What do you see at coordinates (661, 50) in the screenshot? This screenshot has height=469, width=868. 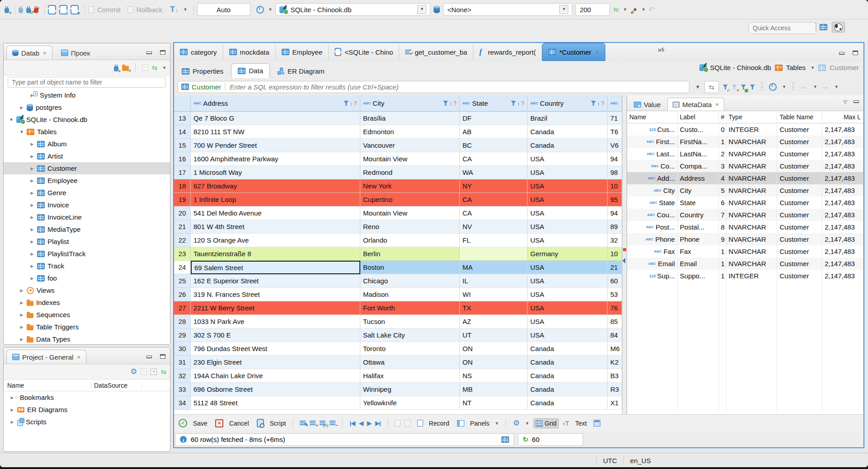 I see `tab-overflow-button: »5` at bounding box center [661, 50].